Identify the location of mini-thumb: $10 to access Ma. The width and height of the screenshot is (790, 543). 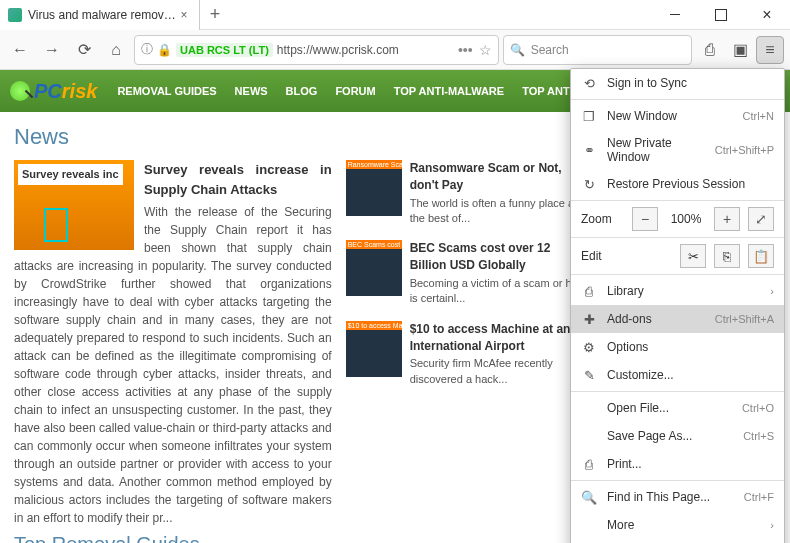
(374, 349).